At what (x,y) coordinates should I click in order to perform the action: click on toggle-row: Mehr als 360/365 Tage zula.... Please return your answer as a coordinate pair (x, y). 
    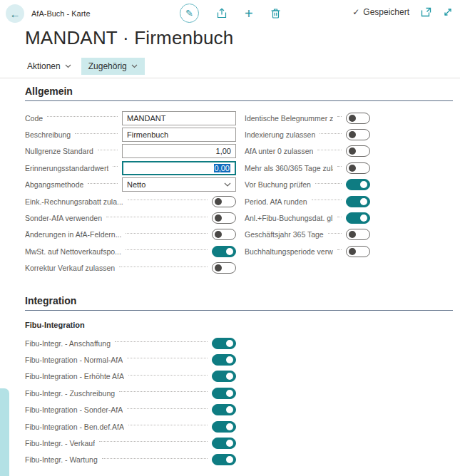
    Looking at the image, I should click on (307, 168).